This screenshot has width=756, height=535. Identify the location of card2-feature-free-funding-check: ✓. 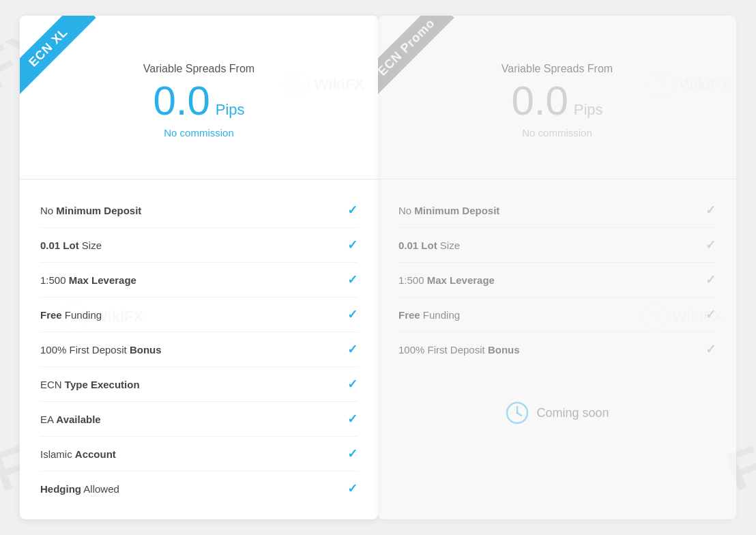
(711, 315).